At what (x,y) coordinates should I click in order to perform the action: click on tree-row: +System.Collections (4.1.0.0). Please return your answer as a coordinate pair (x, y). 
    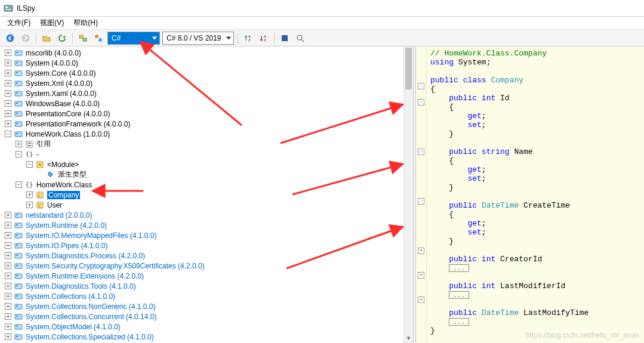
    Looking at the image, I should click on (207, 296).